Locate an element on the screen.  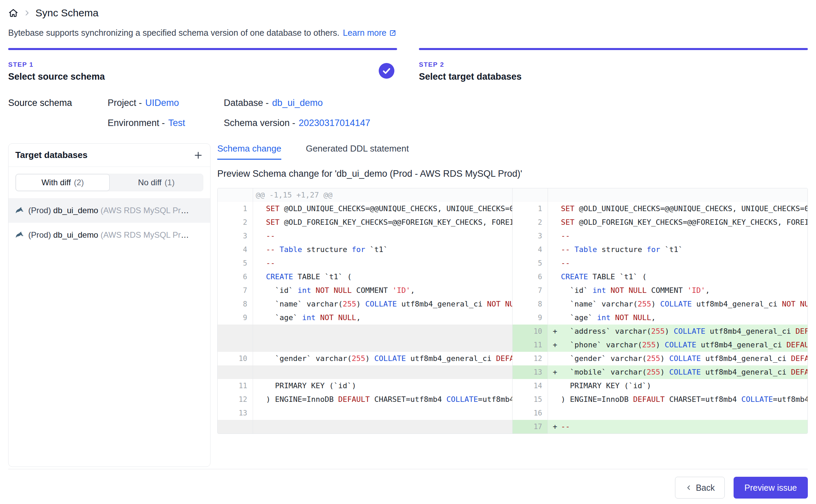
diff-line-number-right: 16 is located at coordinates (530, 413).